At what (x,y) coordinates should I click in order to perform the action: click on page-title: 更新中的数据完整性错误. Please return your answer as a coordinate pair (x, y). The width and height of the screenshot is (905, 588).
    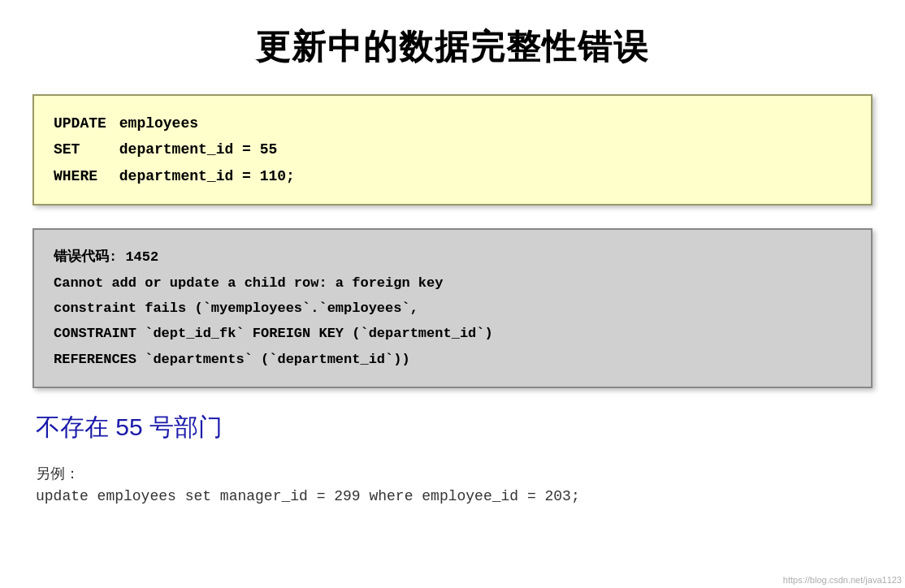
    Looking at the image, I should click on (452, 47).